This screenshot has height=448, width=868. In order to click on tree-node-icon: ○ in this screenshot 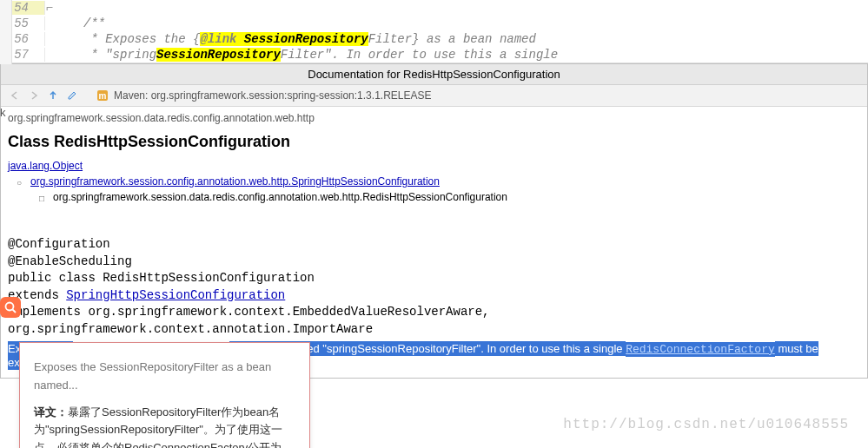, I will do `click(19, 182)`.